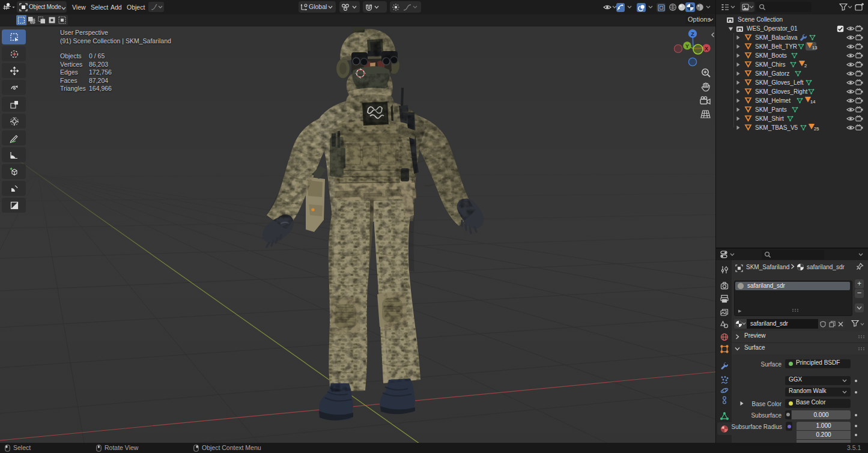 This screenshot has width=868, height=453. Describe the element at coordinates (687, 46) in the screenshot. I see `svg-text: Y` at that location.